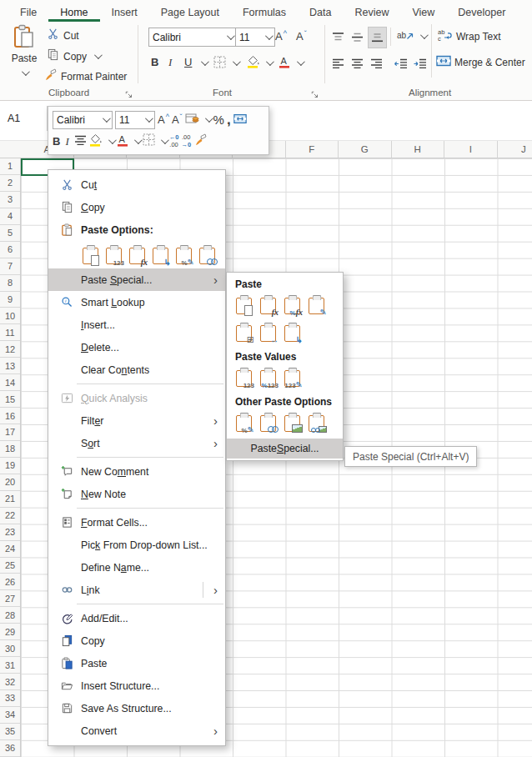  What do you see at coordinates (155, 62) in the screenshot?
I see `bold-button: B` at bounding box center [155, 62].